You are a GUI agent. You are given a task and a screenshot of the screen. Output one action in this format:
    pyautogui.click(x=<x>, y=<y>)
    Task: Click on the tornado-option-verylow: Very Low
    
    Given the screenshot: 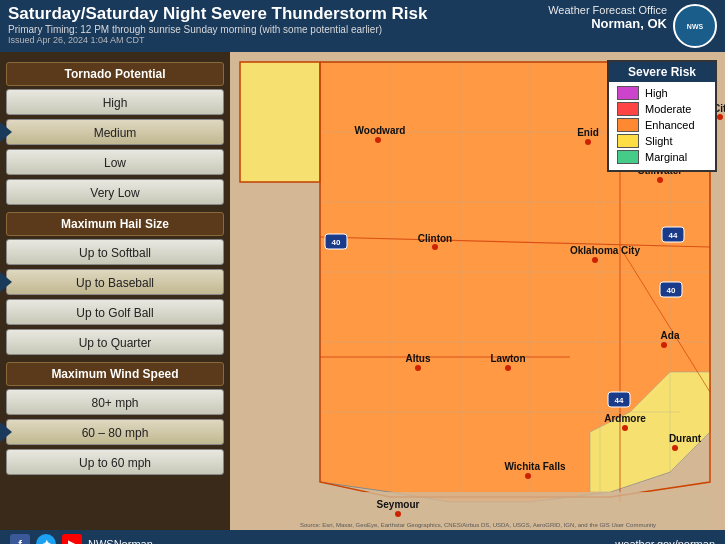 What is the action you would take?
    pyautogui.click(x=115, y=192)
    